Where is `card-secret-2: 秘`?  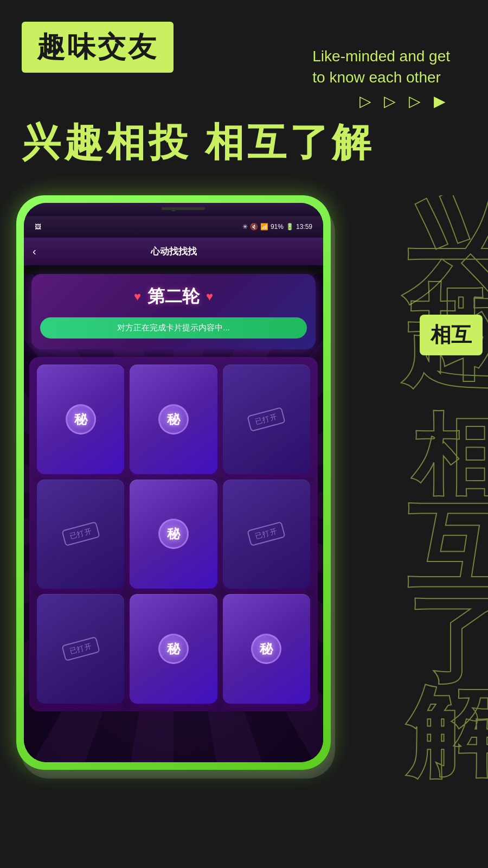
card-secret-2: 秘 is located at coordinates (174, 419).